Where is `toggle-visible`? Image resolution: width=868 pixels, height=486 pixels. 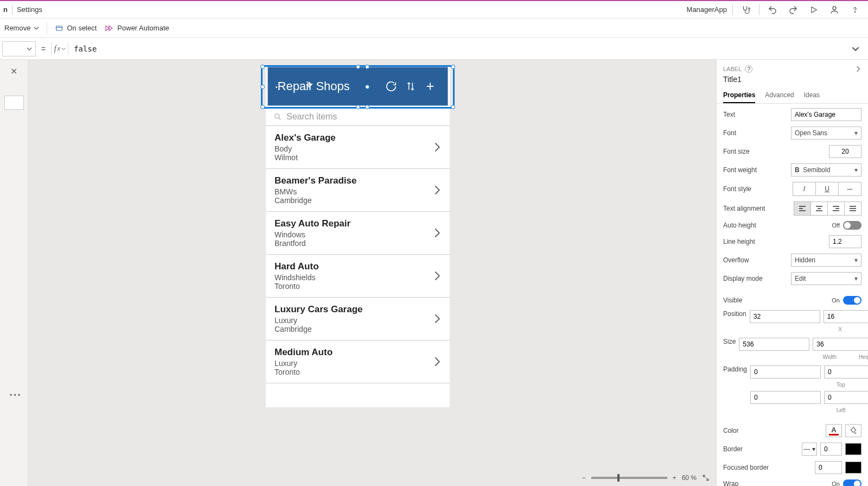 toggle-visible is located at coordinates (852, 300).